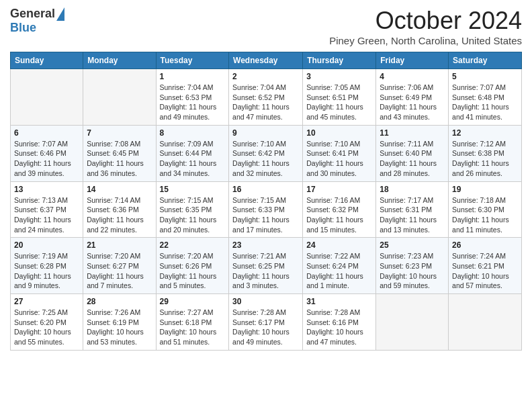  Describe the element at coordinates (339, 77) in the screenshot. I see `day-number: 3` at that location.